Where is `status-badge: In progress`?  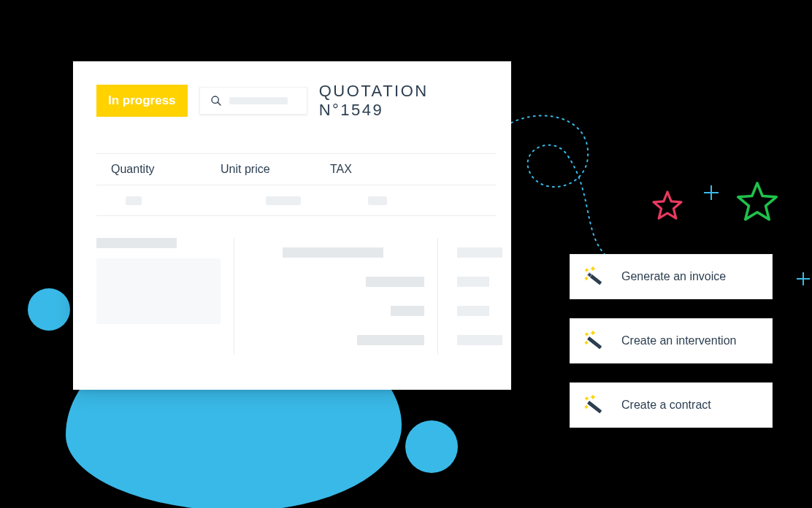 status-badge: In progress is located at coordinates (142, 101).